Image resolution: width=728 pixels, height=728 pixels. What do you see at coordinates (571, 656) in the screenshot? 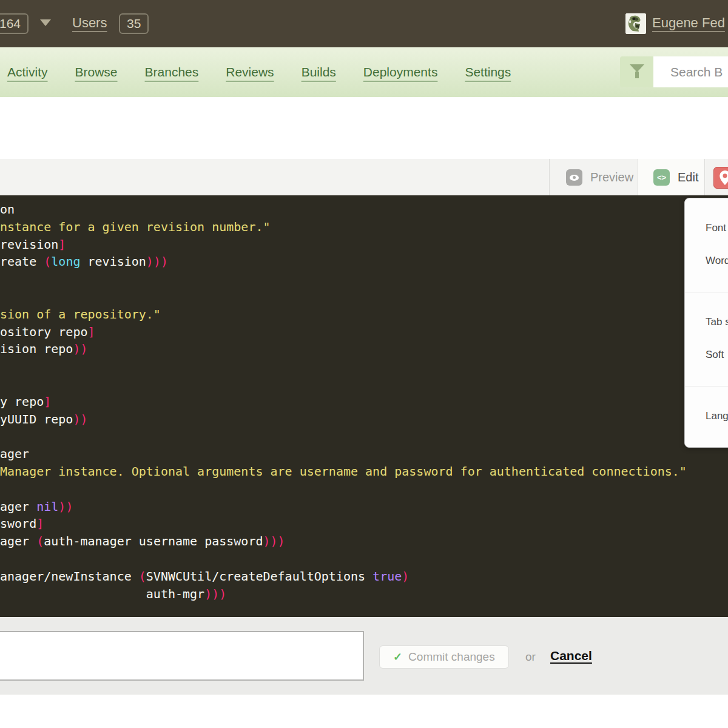
I see `cancel-link: Cancel` at bounding box center [571, 656].